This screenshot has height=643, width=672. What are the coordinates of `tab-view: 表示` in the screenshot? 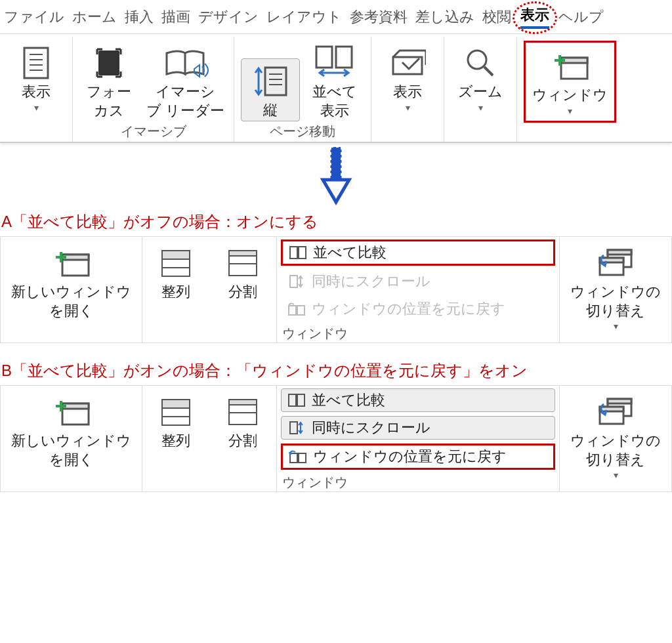 It's located at (535, 17).